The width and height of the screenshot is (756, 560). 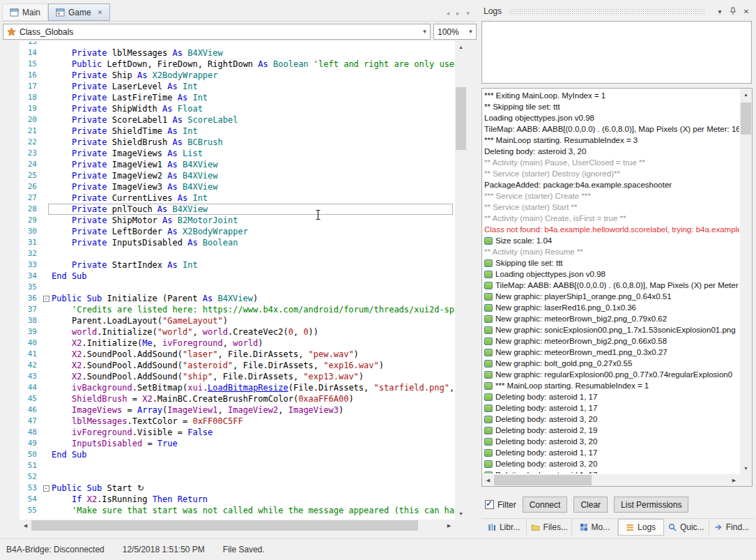 I want to click on code-line: 42X2.SoundPool.AddSound("asteroid", File…, so click(x=237, y=365).